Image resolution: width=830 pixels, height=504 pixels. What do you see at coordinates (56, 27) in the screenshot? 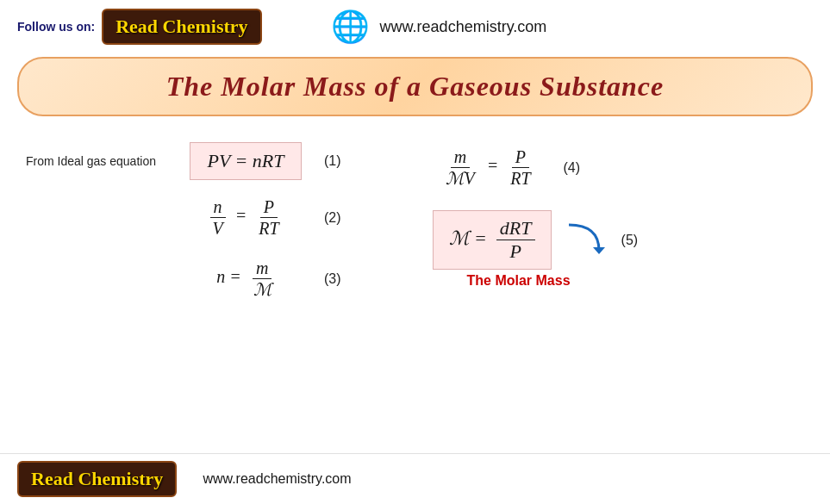
I see `follow-text: Follow us on:` at bounding box center [56, 27].